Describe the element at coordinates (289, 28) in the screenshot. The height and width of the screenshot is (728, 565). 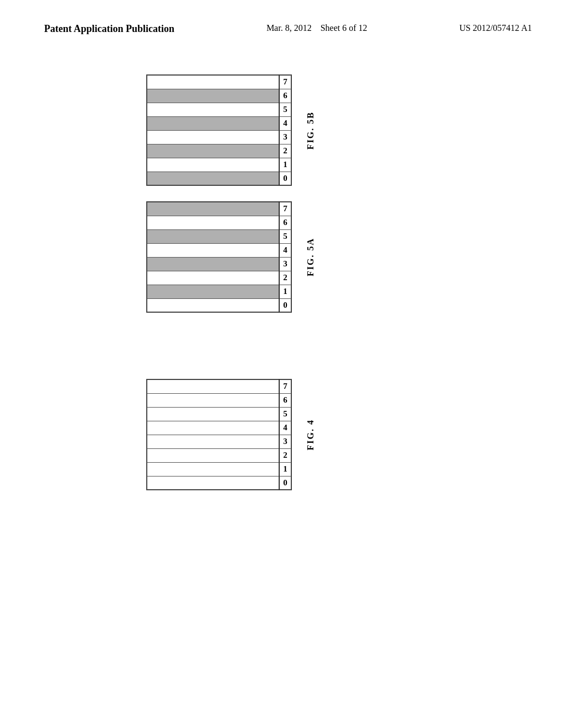
I see `date-text: Mar. 8, 2012` at that location.